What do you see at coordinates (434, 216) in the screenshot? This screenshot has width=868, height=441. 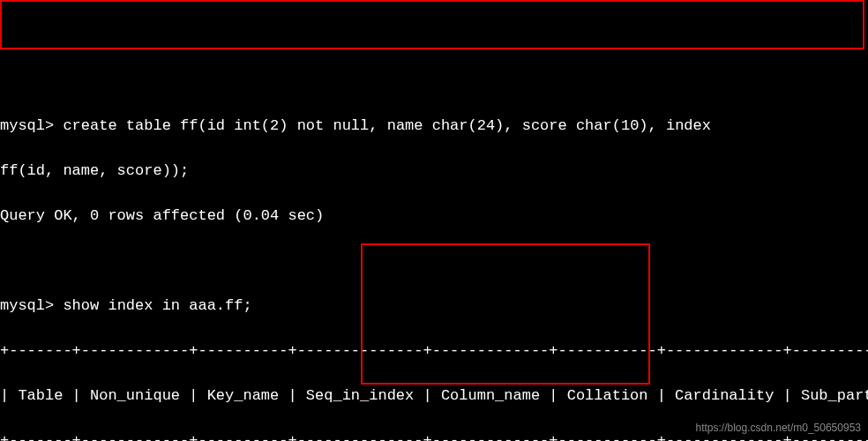 I see `response-query-ok: Query OK, 0 rows affected (0.04 sec)` at bounding box center [434, 216].